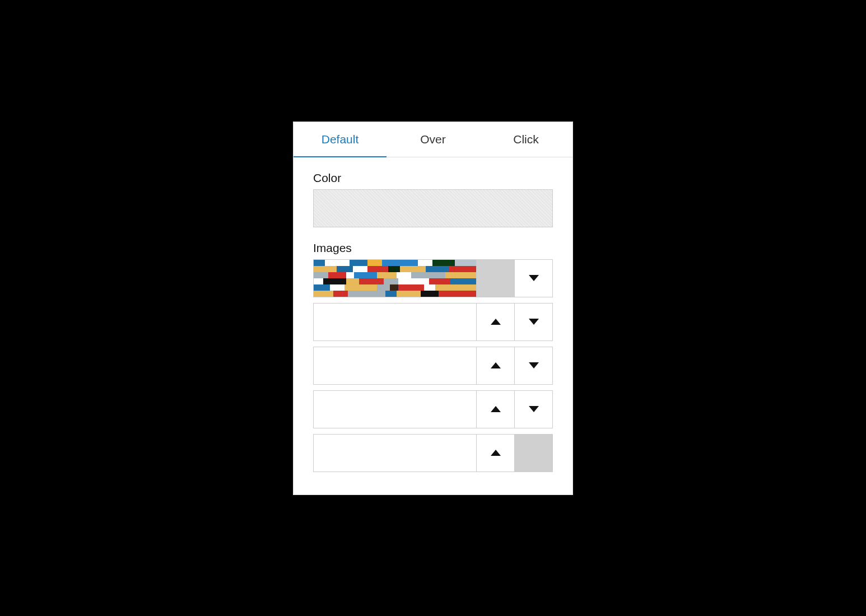  Describe the element at coordinates (533, 453) in the screenshot. I see `move-down-button-disabled` at that location.